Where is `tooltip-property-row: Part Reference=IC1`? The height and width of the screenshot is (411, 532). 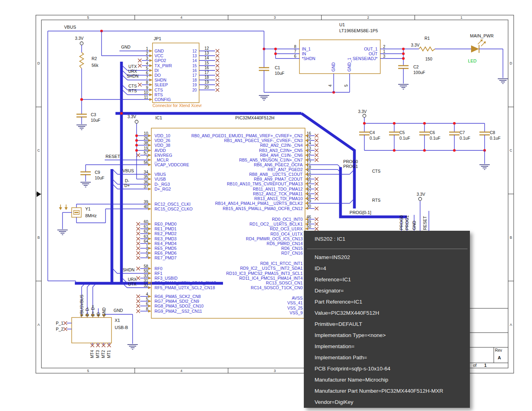 tooltip-property-row: Part Reference=IC1 is located at coordinates (387, 302).